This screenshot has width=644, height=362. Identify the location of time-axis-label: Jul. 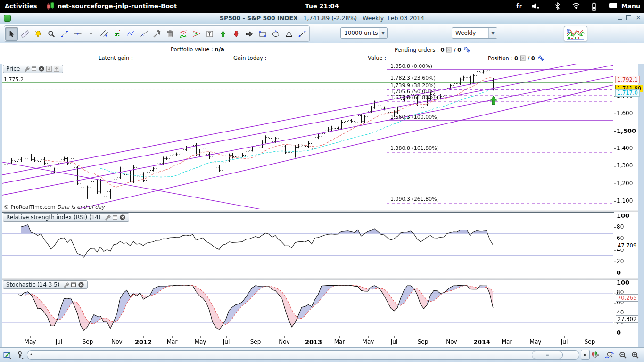
(226, 342).